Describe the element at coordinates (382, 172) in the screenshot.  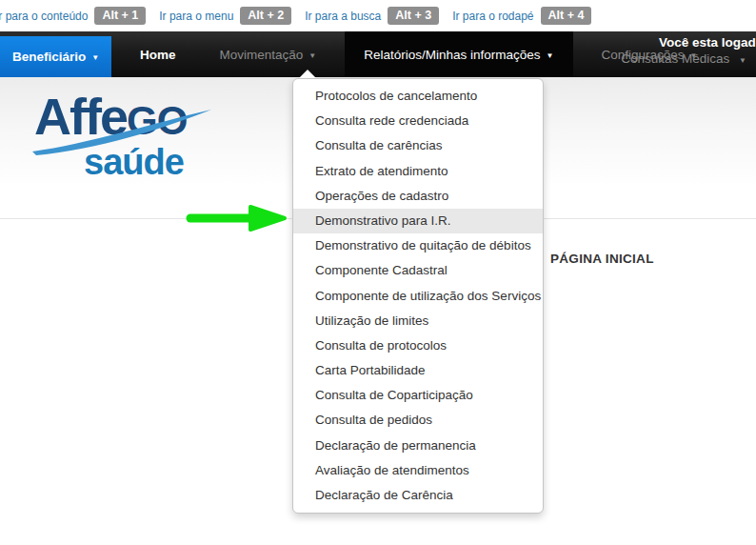
I see `dropdown-menu-item-label: Extrato de atendimento` at that location.